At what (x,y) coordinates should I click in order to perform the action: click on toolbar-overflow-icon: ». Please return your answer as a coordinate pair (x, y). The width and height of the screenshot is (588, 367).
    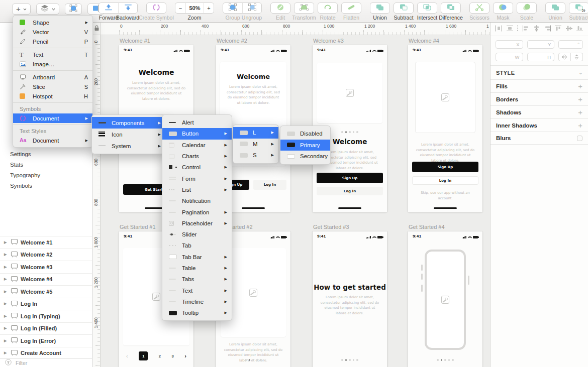
    Looking at the image, I should click on (583, 10).